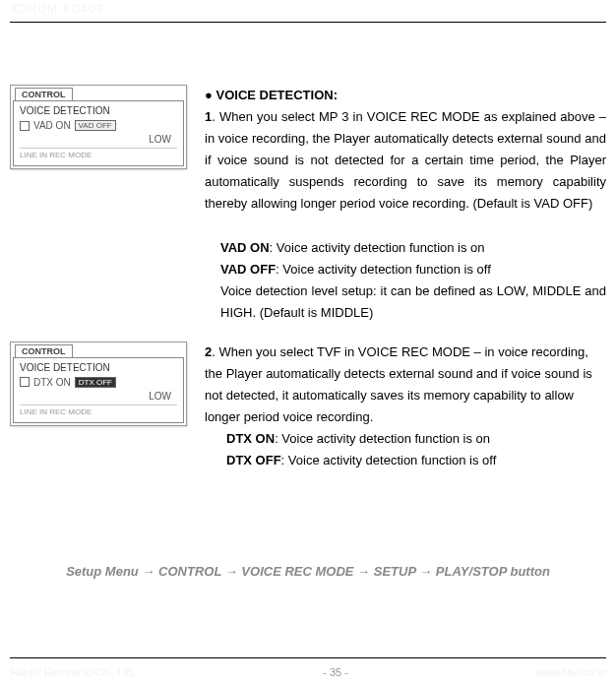 Image resolution: width=616 pixels, height=684 pixels. What do you see at coordinates (399, 384) in the screenshot?
I see `item2-text: . When you select TVF in VOICE REC MODE …` at bounding box center [399, 384].